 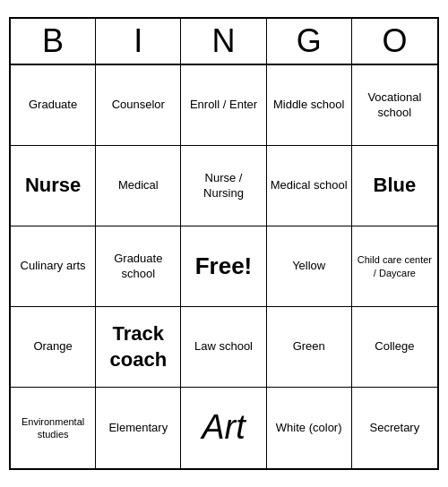 I want to click on bingo-cell: Enroll / Enter, so click(x=224, y=106).